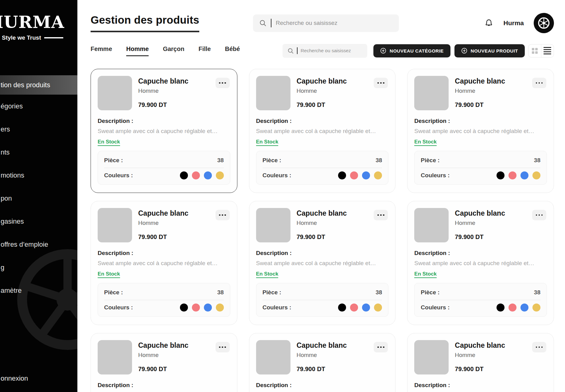 The height and width of the screenshot is (392, 565). What do you see at coordinates (325, 51) in the screenshot?
I see `product-search-input` at bounding box center [325, 51].